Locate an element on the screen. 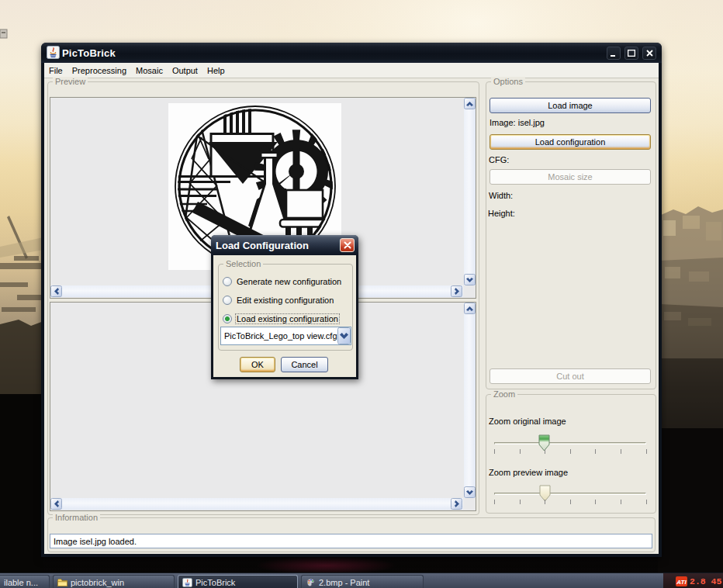 This screenshot has width=723, height=588. information-group-title: Information is located at coordinates (76, 517).